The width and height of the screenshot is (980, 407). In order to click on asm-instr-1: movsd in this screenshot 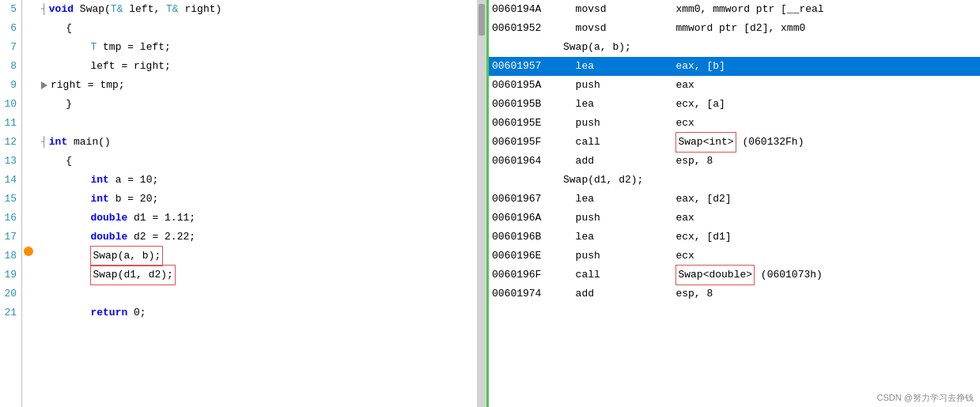, I will do `click(595, 9)`.